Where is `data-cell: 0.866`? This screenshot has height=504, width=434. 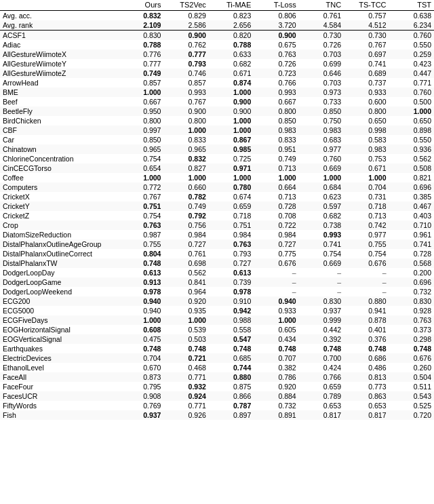 data-cell: 0.866 is located at coordinates (231, 396).